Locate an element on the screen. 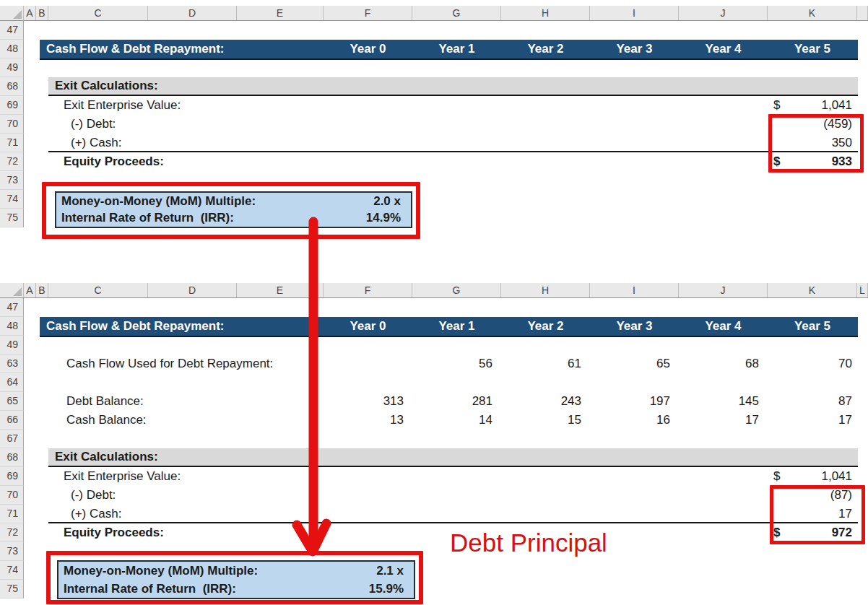 The height and width of the screenshot is (605, 868). cash-balance-y0: 13 is located at coordinates (364, 420).